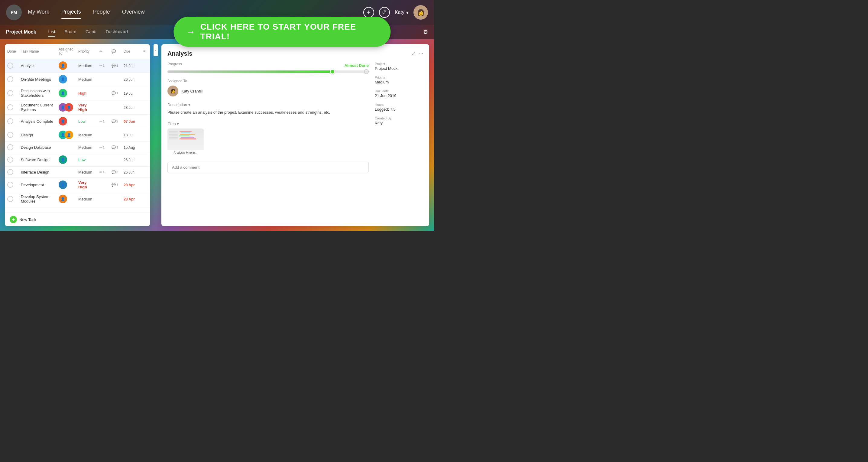 This screenshot has height=462, width=868. I want to click on progress-thumb, so click(332, 71).